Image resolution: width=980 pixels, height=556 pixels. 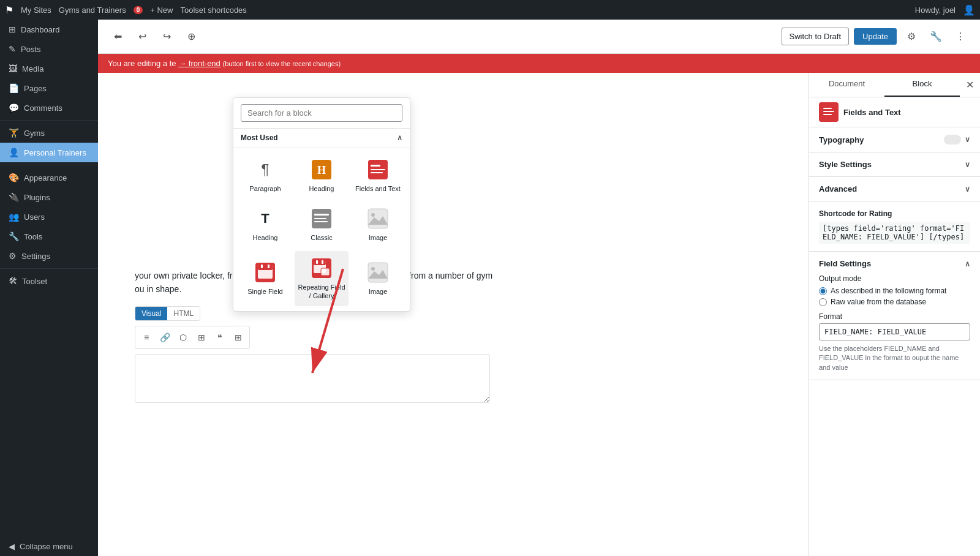 What do you see at coordinates (322, 113) in the screenshot?
I see `block-search-input` at bounding box center [322, 113].